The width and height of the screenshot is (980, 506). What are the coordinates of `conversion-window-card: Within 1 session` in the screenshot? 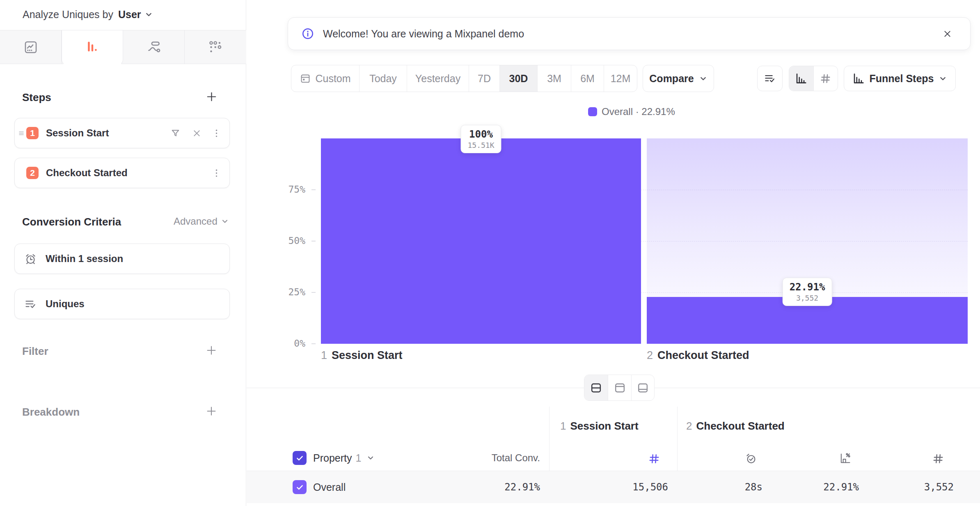 It's located at (122, 259).